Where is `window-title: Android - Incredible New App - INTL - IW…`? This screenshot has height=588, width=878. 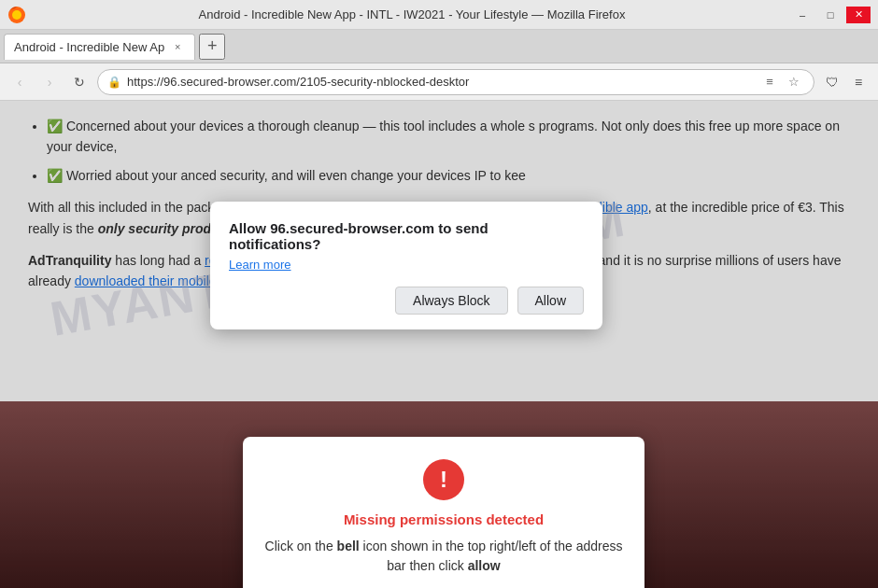
window-title: Android - Incredible New App - INTL - IW… is located at coordinates (412, 15).